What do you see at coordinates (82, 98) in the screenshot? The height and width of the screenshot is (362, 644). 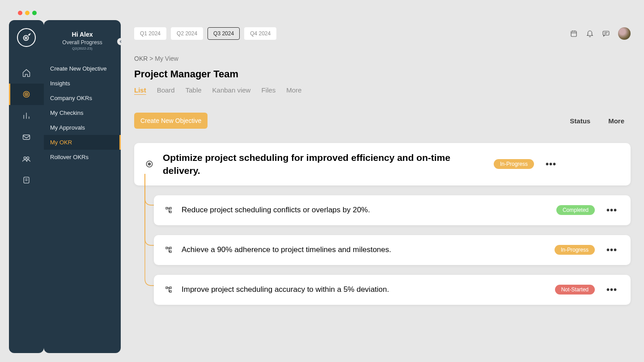 I see `sidebar-item-company-okrs: Company OKRs` at bounding box center [82, 98].